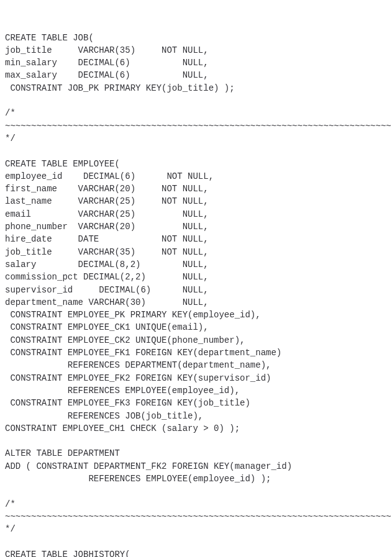 This screenshot has width=392, height=557. Describe the element at coordinates (196, 479) in the screenshot. I see `code-line: REFERENCES EMPLOYEE(employee_id) );` at that location.